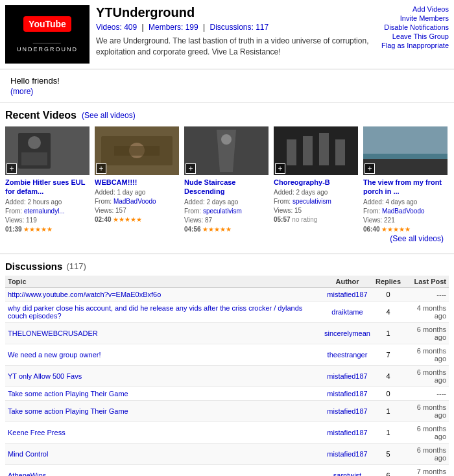 The height and width of the screenshot is (476, 454). What do you see at coordinates (28, 454) in the screenshot?
I see `disc-topic-link: Mind Control` at bounding box center [28, 454].